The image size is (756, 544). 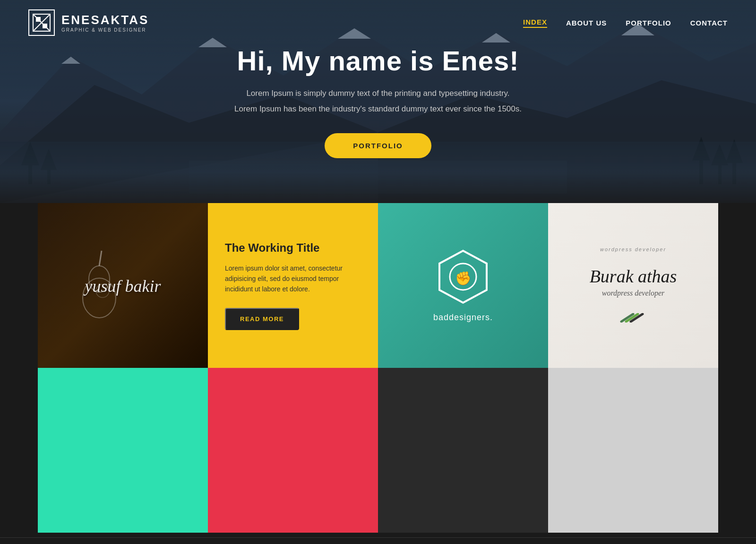 I want to click on logo-text: ENESAKTAS GRAPHIC & WEB DESIGNER, so click(x=105, y=23).